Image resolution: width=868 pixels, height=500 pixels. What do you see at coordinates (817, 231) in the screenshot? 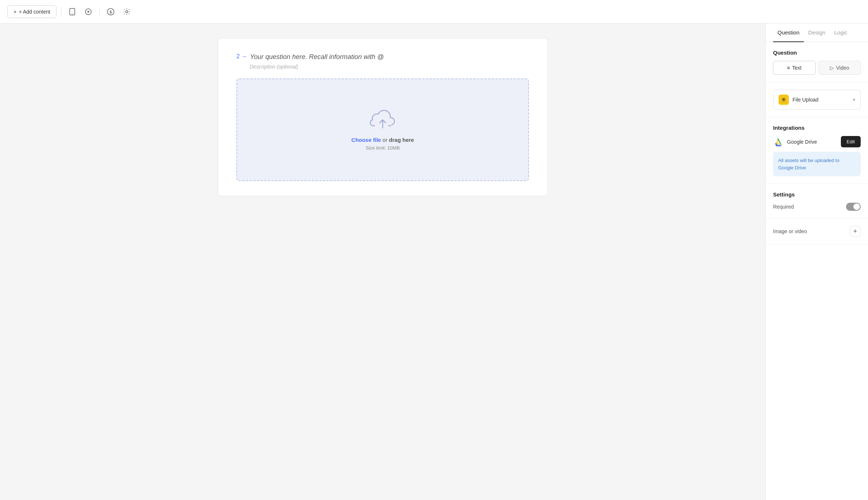
I see `image-video-row: Image or video +` at bounding box center [817, 231].